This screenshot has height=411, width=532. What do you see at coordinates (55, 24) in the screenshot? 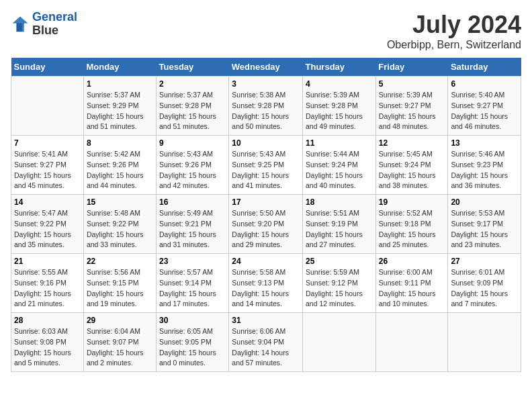
I see `logo-text: General Blue` at bounding box center [55, 24].